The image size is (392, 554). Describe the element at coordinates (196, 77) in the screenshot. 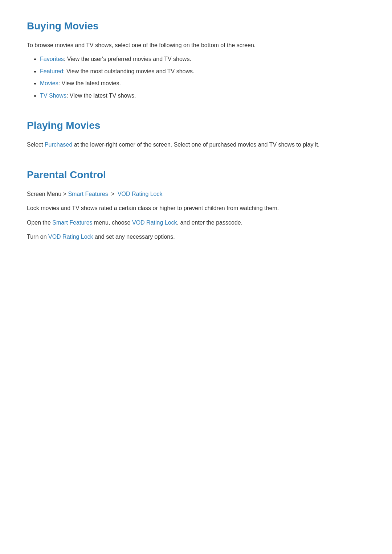

I see `buying-movies-list: Favorites: View the user's preferred mov…` at that location.